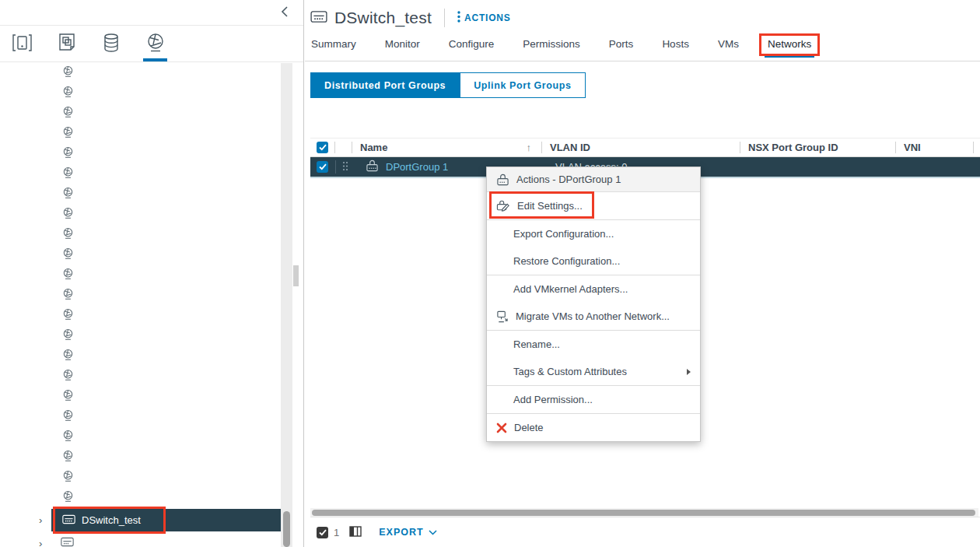 The height and width of the screenshot is (547, 980). I want to click on tab-vms: VMs, so click(728, 47).